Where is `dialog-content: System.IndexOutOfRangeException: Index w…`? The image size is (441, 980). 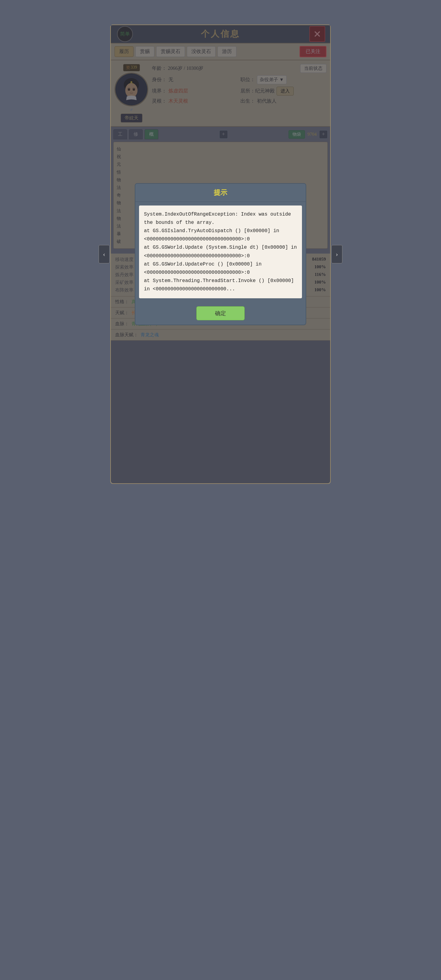
dialog-content: System.IndexOutOfRangeException: Index w… is located at coordinates (221, 252).